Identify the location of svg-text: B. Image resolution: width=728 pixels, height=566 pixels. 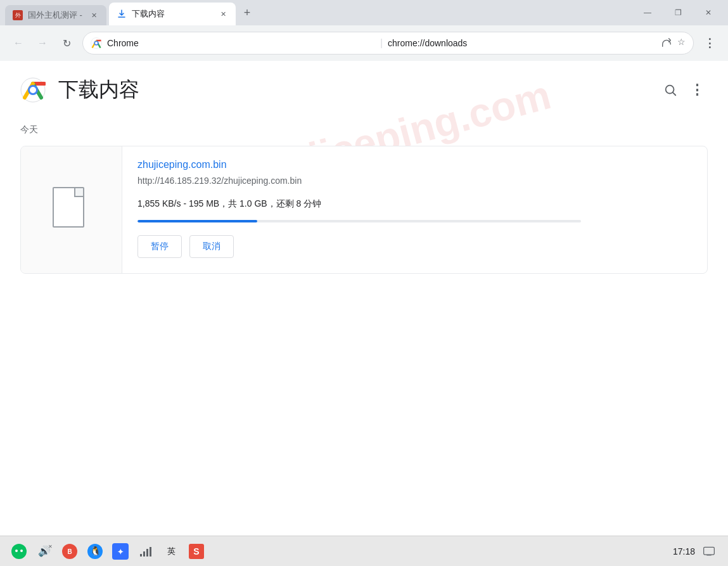
(70, 551).